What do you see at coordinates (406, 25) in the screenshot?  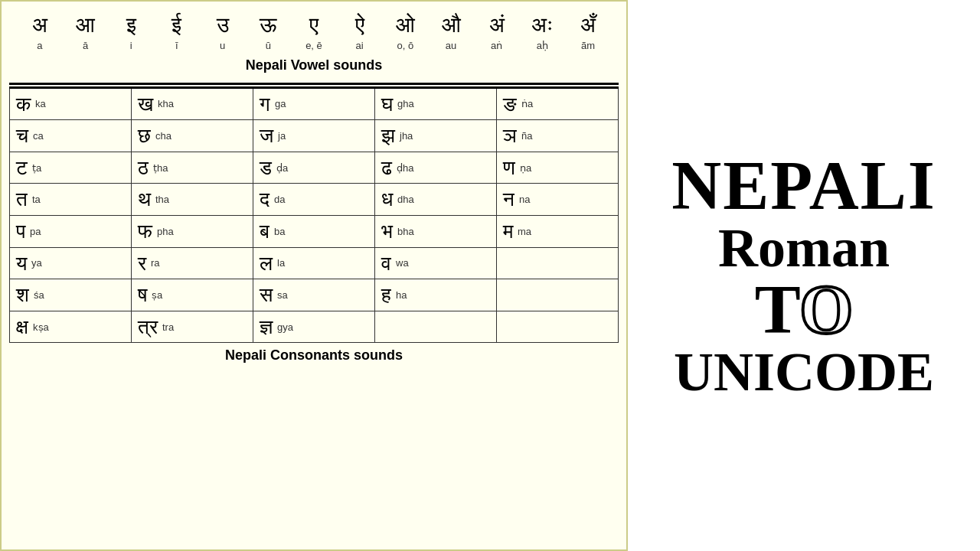 I see `vowel-devanagari: ओ` at bounding box center [406, 25].